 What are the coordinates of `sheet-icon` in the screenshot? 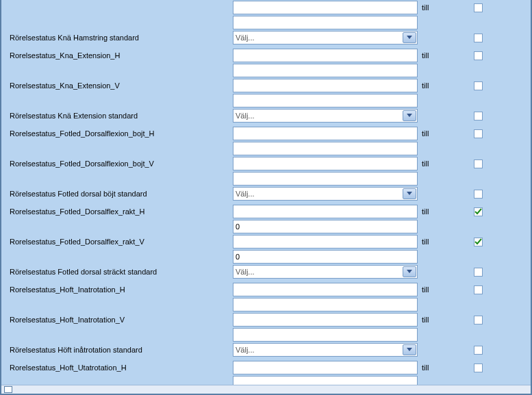 It's located at (8, 390).